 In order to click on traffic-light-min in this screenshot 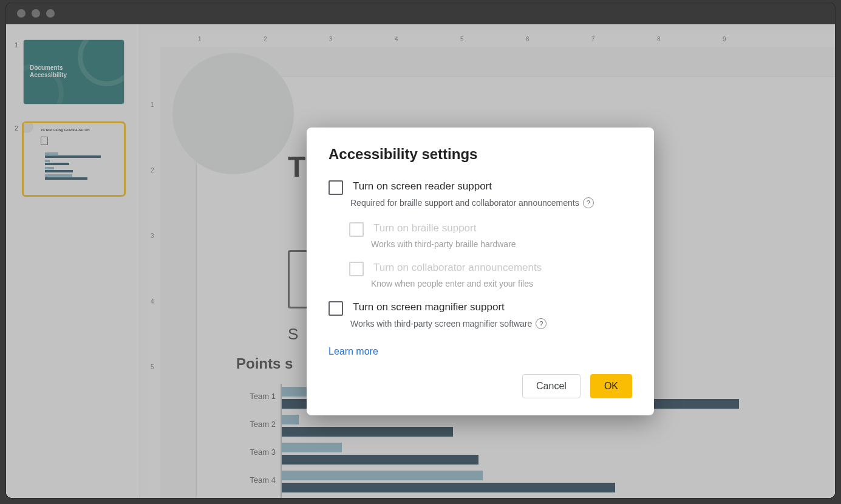, I will do `click(36, 13)`.